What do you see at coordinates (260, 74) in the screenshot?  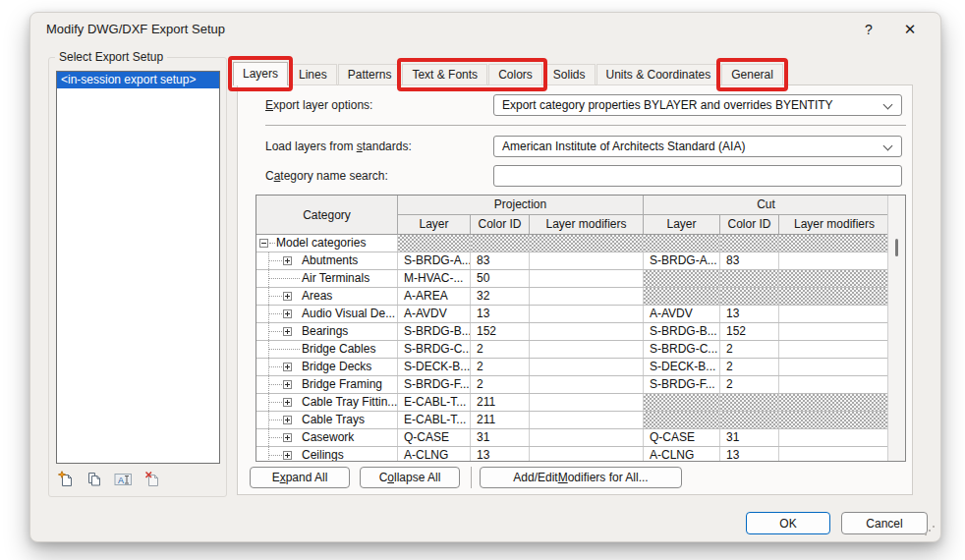 I see `tab-layers: Layers` at bounding box center [260, 74].